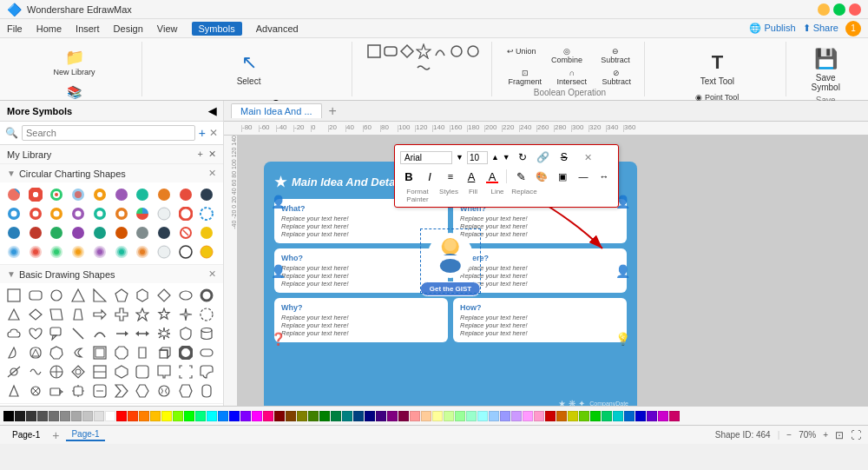 Image resolution: width=868 pixels, height=470 pixels. Describe the element at coordinates (333, 111) in the screenshot. I see `add-canvas-tab: +` at that location.